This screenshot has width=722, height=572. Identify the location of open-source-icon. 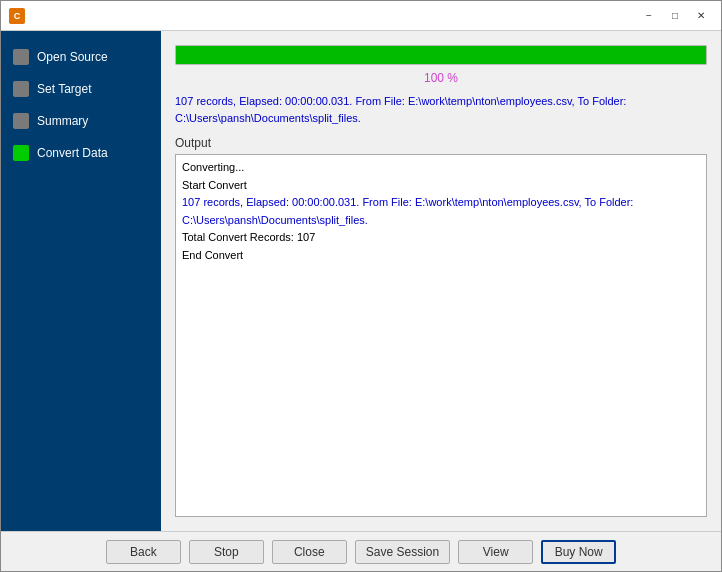
(21, 57).